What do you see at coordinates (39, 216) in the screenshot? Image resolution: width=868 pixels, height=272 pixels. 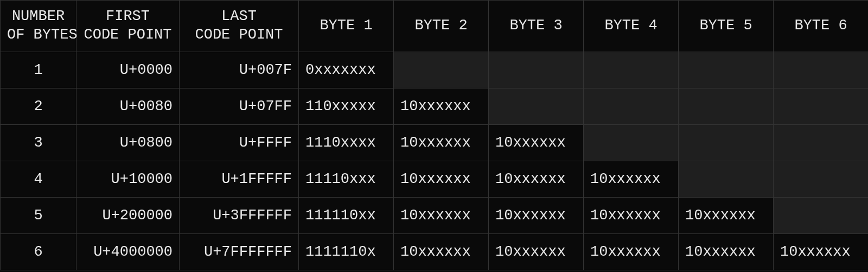 I see `cell-num-bytes: 5` at bounding box center [39, 216].